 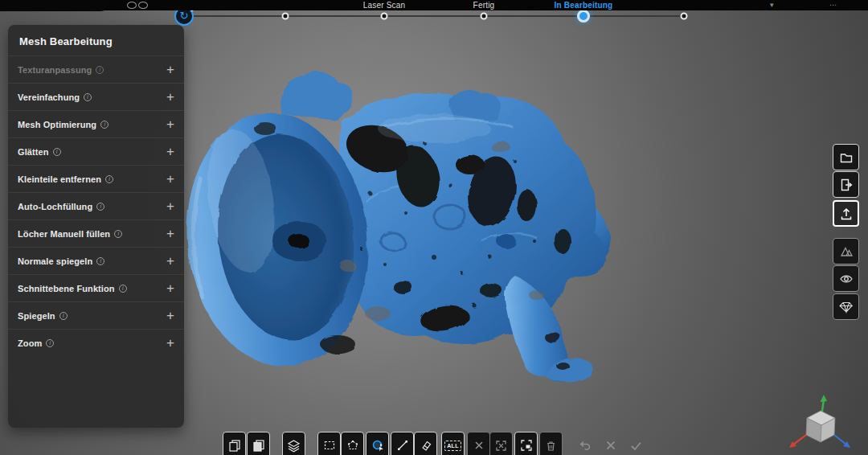 I want to click on app-logo, so click(x=55, y=6).